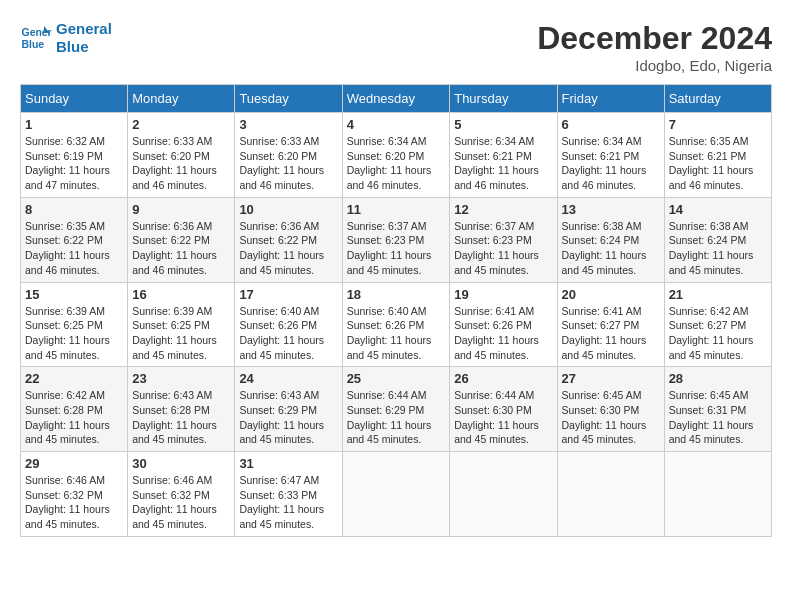 Image resolution: width=792 pixels, height=612 pixels. I want to click on logo: General Blue General Blue, so click(66, 38).